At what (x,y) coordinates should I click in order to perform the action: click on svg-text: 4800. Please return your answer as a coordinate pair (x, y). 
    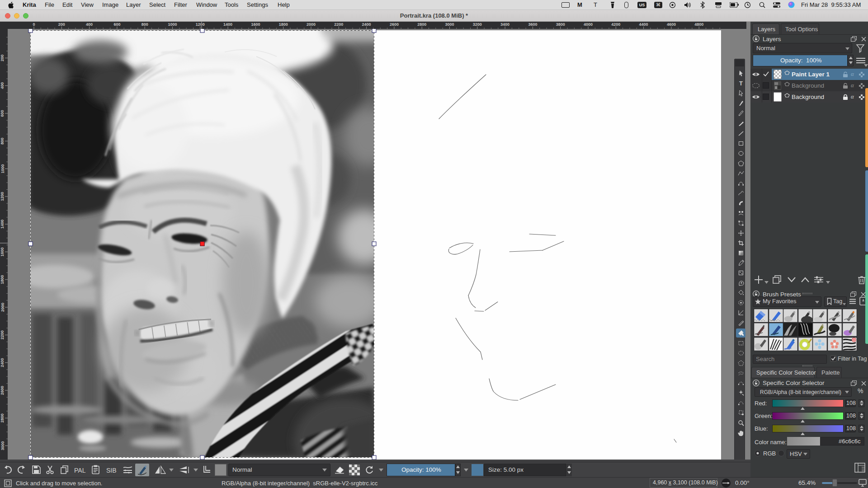
    Looking at the image, I should click on (699, 24).